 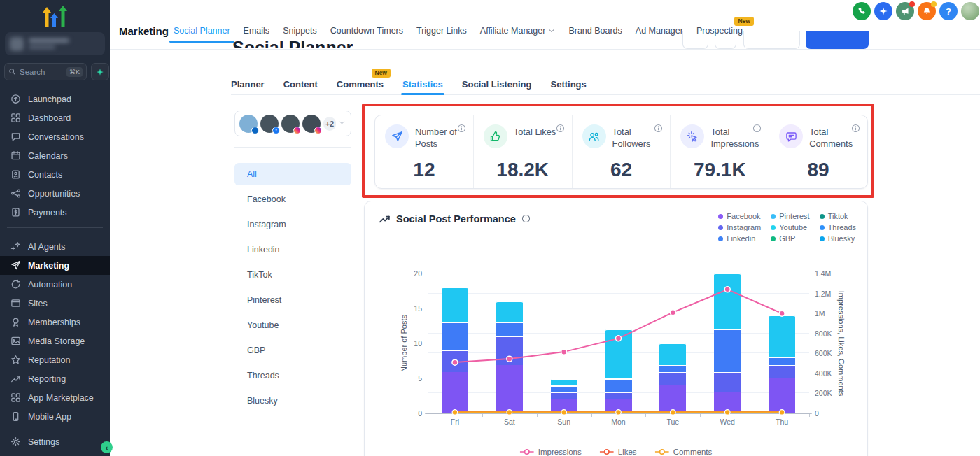 What do you see at coordinates (55, 284) in the screenshot?
I see `sidebar-item-automation: Automation` at bounding box center [55, 284].